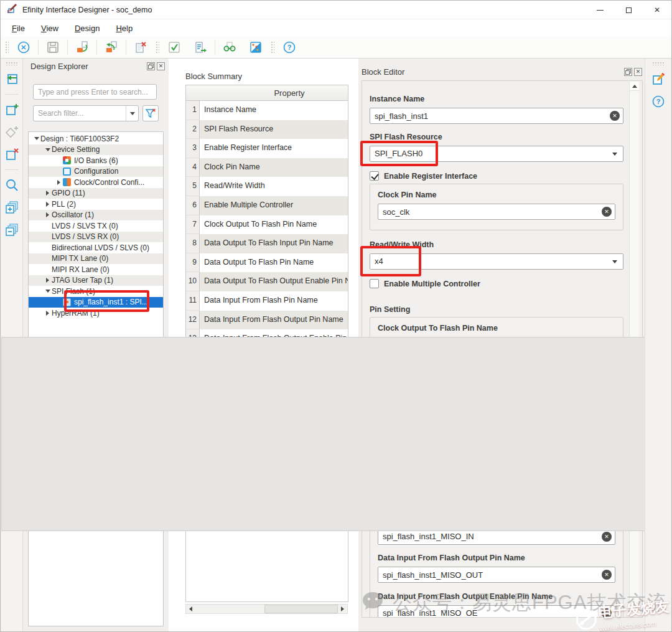 The width and height of the screenshot is (672, 632). I want to click on close-button: ✕, so click(657, 10).